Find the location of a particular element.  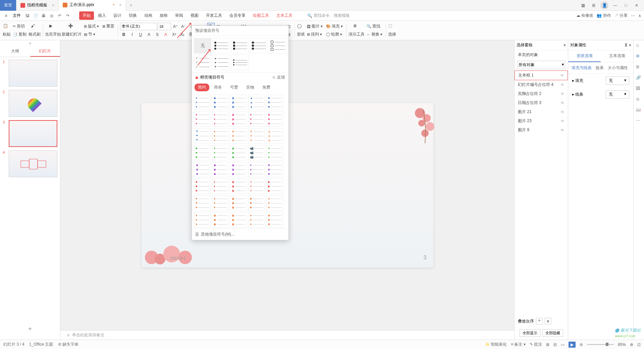

redo-icon: ↷ is located at coordinates (68, 16).